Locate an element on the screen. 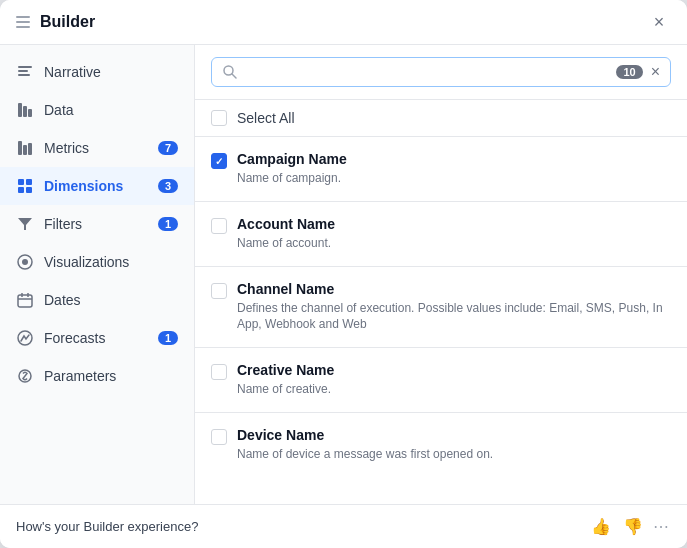 This screenshot has width=687, height=548. select-all-row: Select All is located at coordinates (441, 118).